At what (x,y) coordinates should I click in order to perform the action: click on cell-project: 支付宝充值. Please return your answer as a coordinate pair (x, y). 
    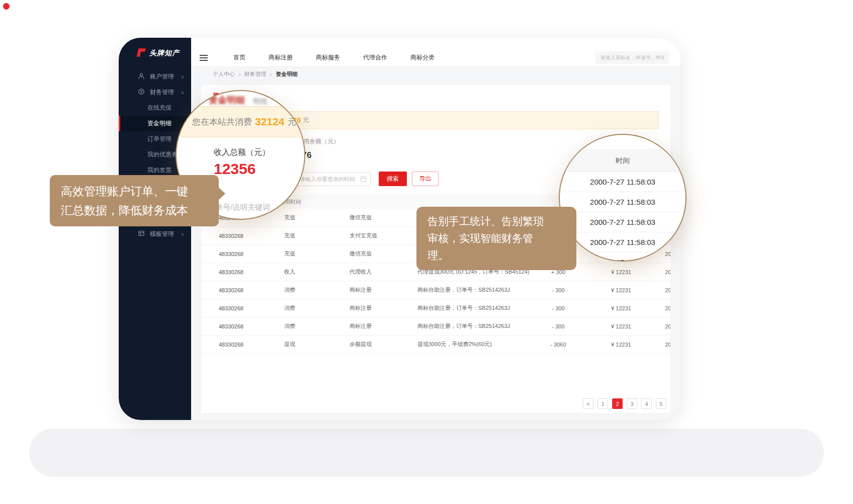
    Looking at the image, I should click on (383, 235).